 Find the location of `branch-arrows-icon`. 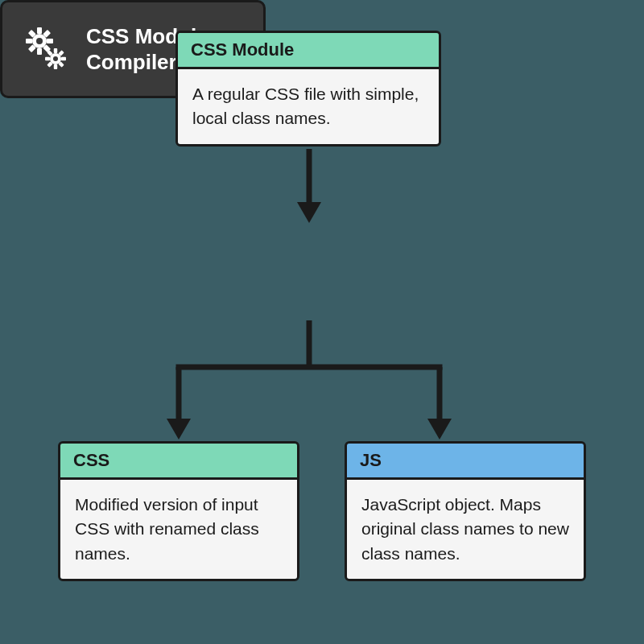

branch-arrows-icon is located at coordinates (322, 385).